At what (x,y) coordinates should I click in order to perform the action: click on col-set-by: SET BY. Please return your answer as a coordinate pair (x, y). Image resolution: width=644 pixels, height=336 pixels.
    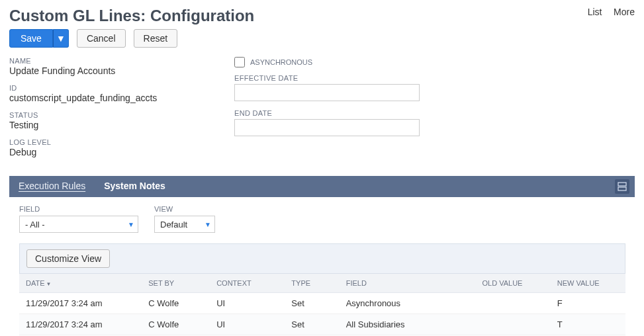
    Looking at the image, I should click on (176, 283).